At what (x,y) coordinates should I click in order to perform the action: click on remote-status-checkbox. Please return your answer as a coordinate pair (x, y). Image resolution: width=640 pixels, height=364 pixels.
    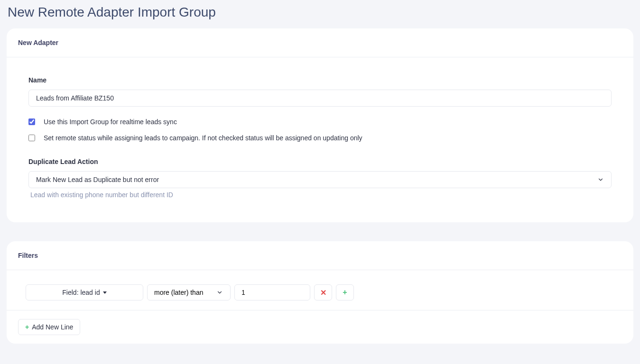
    Looking at the image, I should click on (32, 138).